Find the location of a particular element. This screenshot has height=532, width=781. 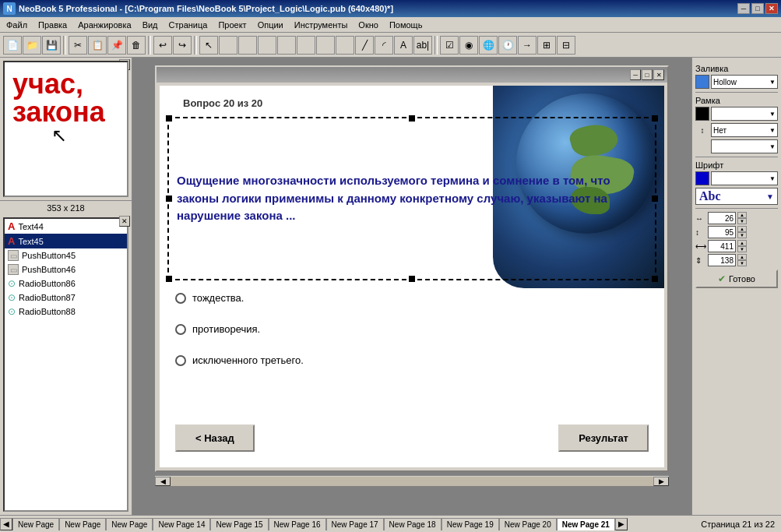

open-button: 📁 is located at coordinates (32, 45).